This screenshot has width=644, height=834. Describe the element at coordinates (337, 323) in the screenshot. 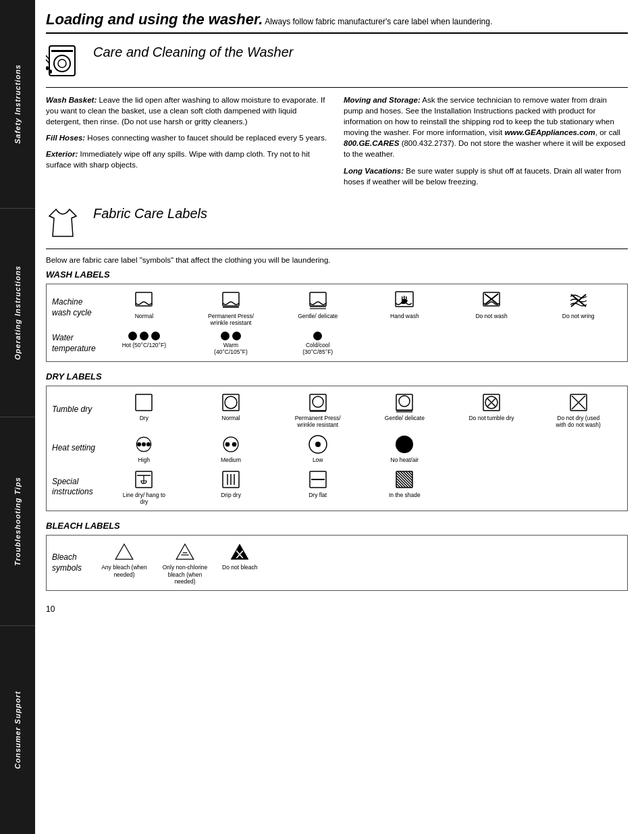

I see `wash-labels-table: Machine wash cycle Normal` at that location.